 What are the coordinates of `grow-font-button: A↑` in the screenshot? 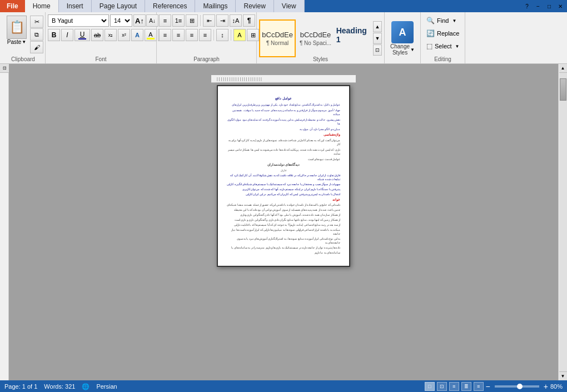 It's located at (140, 21).